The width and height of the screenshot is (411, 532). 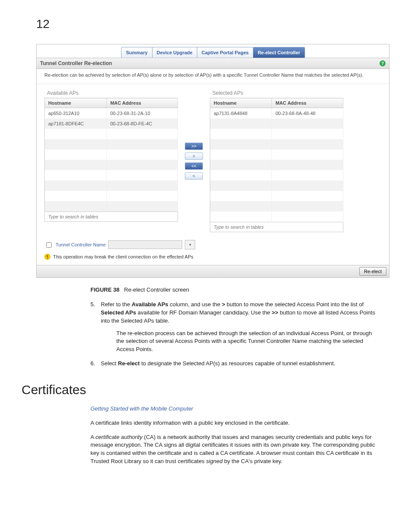 I want to click on move-all-right-button: >>, so click(x=194, y=146).